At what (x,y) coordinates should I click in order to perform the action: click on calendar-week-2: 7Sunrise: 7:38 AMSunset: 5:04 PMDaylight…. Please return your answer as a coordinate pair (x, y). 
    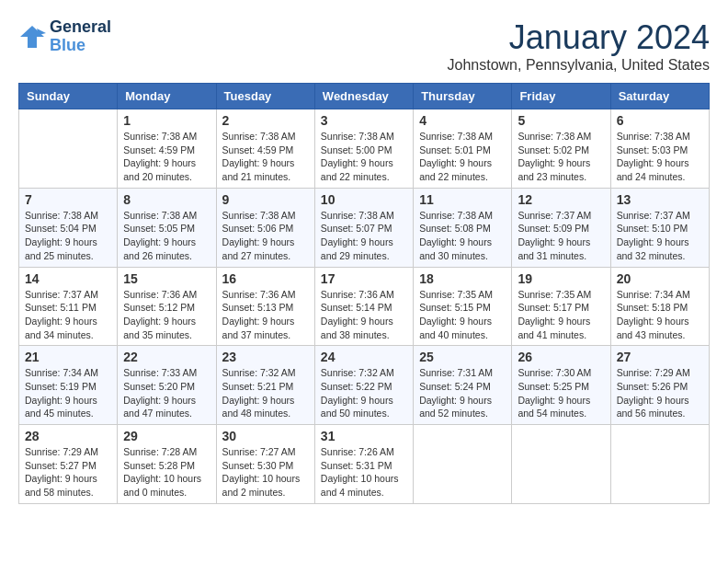
    Looking at the image, I should click on (364, 227).